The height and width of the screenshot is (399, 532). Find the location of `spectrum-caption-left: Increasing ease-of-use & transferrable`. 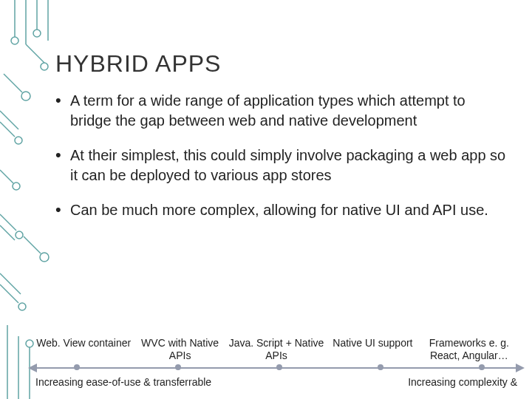

spectrum-caption-left: Increasing ease-of-use & transferrable is located at coordinates (123, 383).